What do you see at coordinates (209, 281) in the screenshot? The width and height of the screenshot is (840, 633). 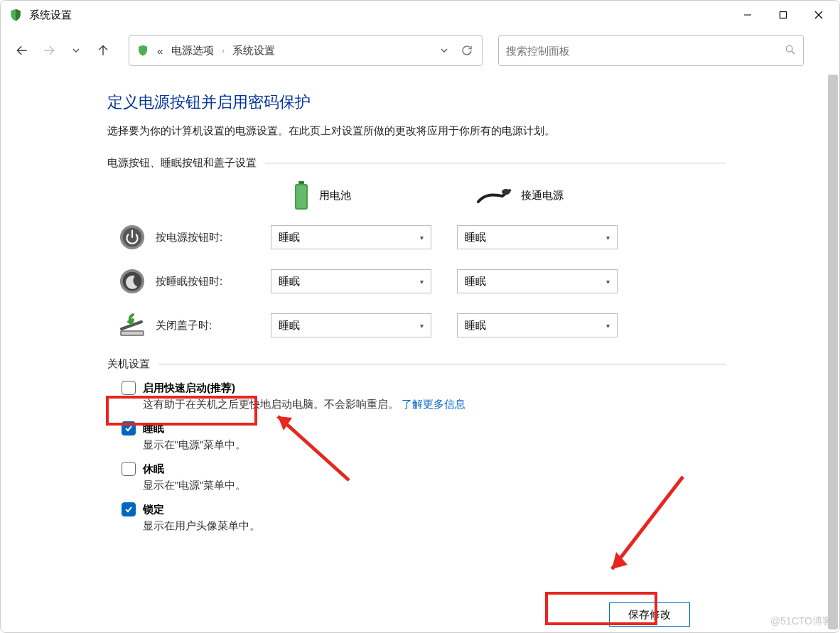 I see `row-label: 按睡眠按钮时:` at bounding box center [209, 281].